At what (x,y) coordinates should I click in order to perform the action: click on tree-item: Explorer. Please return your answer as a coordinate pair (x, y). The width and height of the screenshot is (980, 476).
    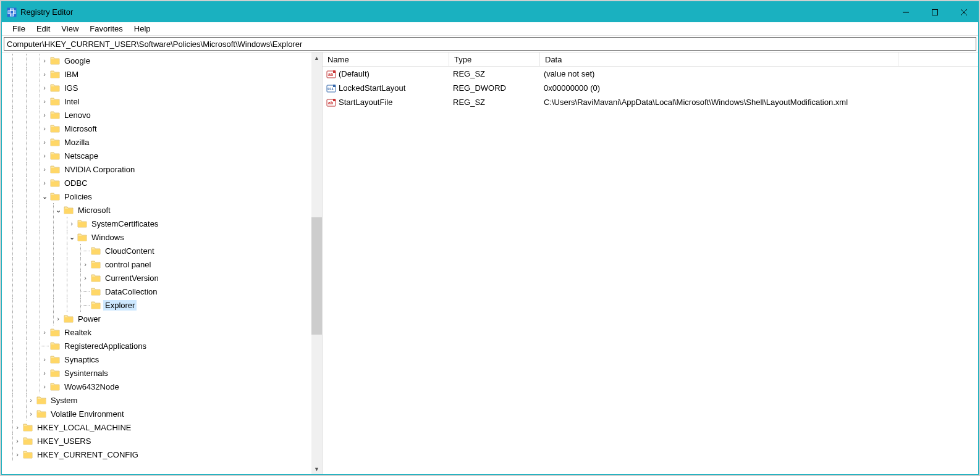
    Looking at the image, I should click on (157, 305).